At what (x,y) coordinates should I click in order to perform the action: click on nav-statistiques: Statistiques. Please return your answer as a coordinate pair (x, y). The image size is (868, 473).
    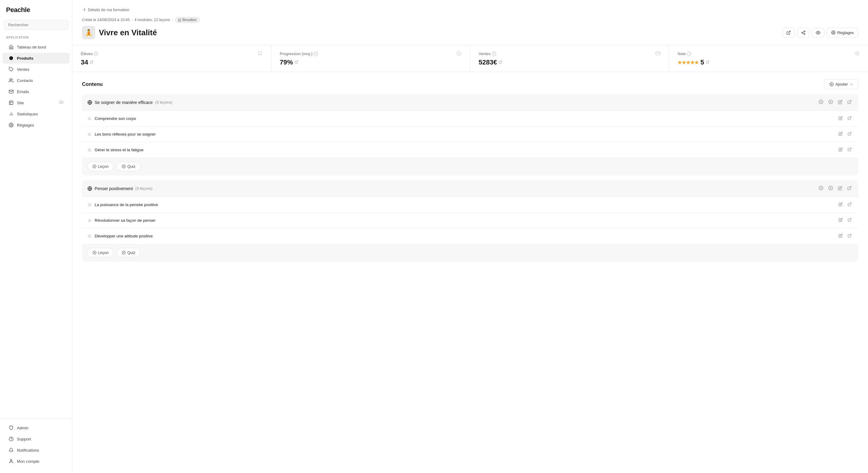
    Looking at the image, I should click on (36, 114).